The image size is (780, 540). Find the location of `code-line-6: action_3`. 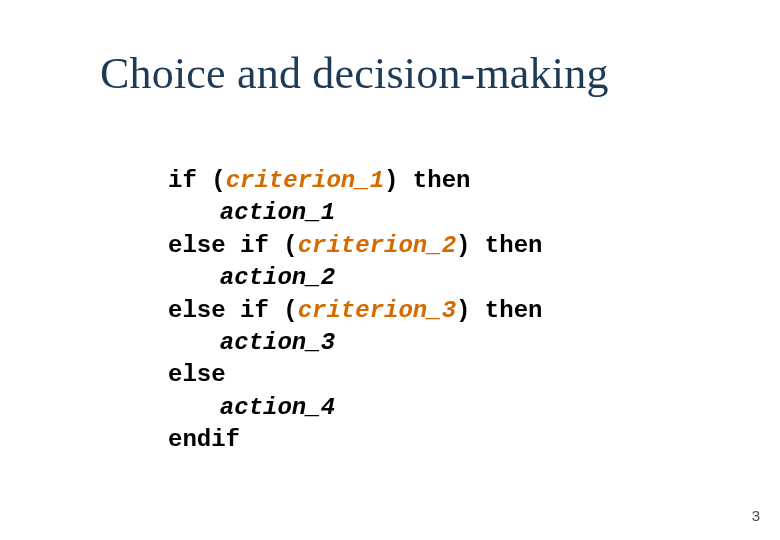

code-line-6: action_3 is located at coordinates (355, 343).